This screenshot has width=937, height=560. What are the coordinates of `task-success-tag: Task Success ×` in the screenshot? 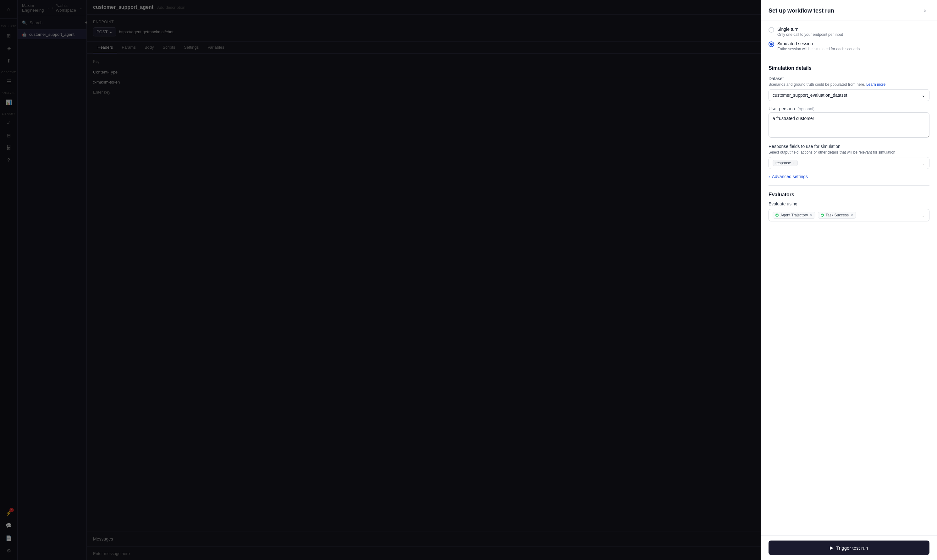 It's located at (837, 215).